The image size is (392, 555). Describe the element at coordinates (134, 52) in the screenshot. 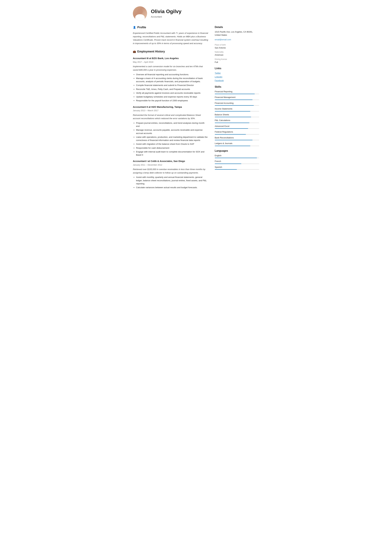

I see `employment-icon: 💼` at that location.